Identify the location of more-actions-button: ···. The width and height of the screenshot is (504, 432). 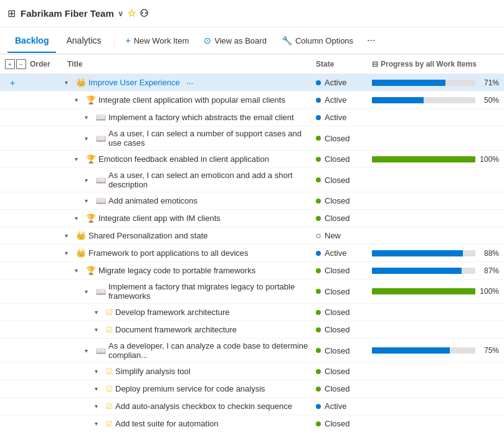
(371, 40).